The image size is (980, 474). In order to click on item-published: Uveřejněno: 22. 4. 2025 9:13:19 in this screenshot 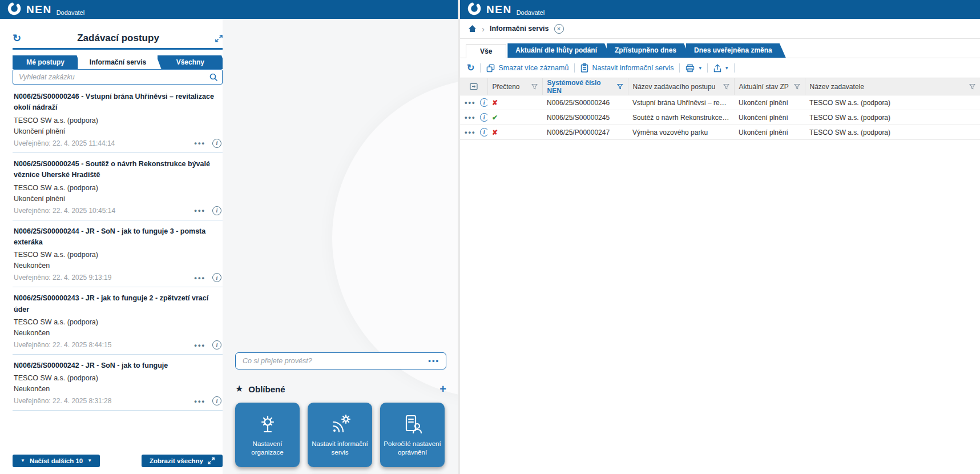, I will do `click(63, 278)`.